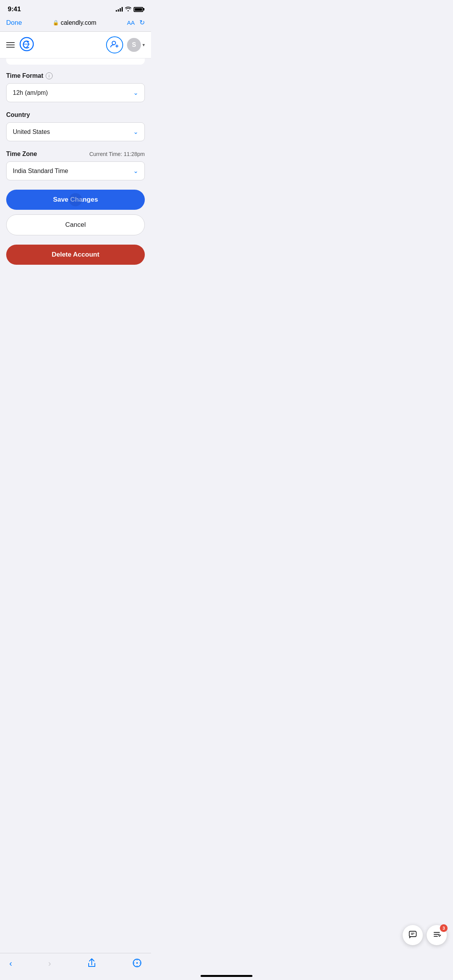 Image resolution: width=453 pixels, height=980 pixels. Describe the element at coordinates (115, 45) in the screenshot. I see `add-user-button` at that location.